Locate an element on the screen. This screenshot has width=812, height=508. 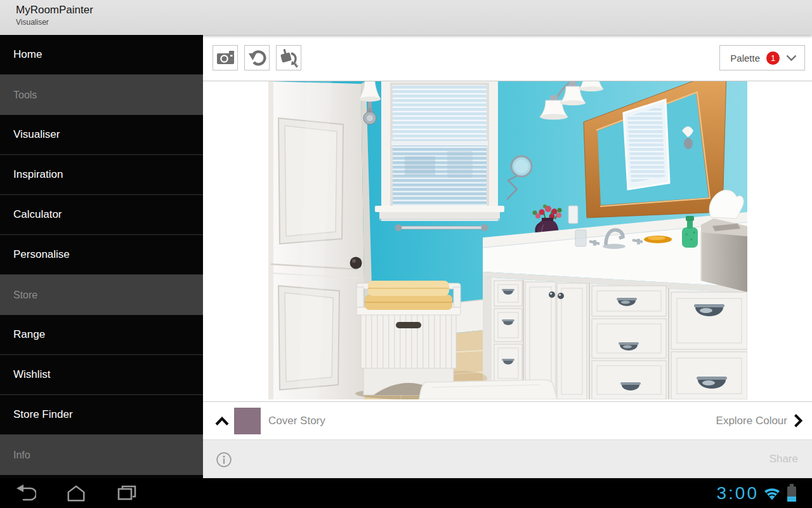
window-with-blinds is located at coordinates (440, 151).